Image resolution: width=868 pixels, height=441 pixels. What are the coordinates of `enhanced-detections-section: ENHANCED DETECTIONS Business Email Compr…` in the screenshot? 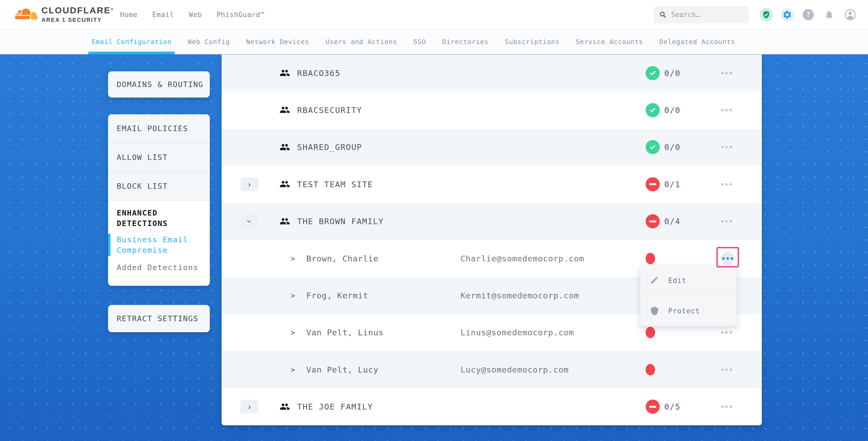 It's located at (159, 243).